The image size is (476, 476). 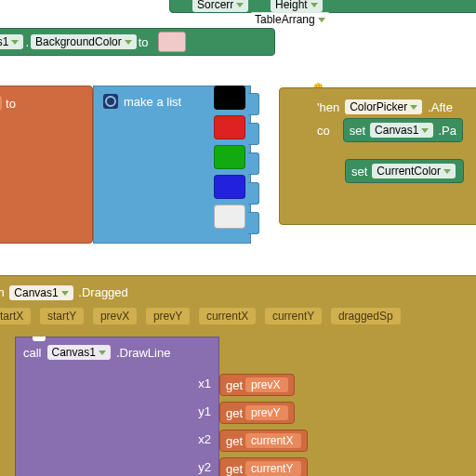 I want to click on color-blue, so click(x=230, y=187).